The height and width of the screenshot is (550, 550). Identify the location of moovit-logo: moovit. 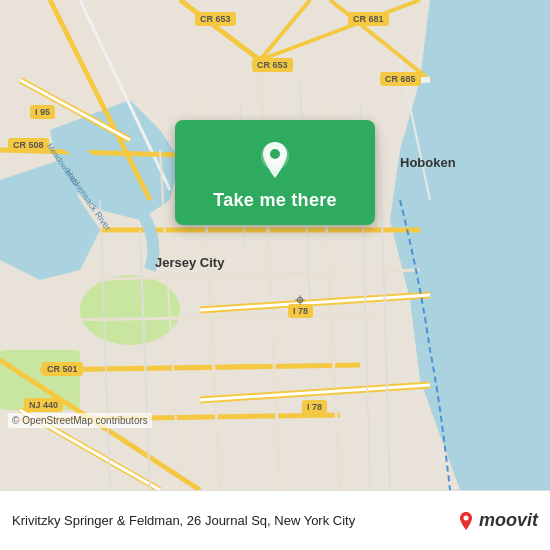
(496, 521).